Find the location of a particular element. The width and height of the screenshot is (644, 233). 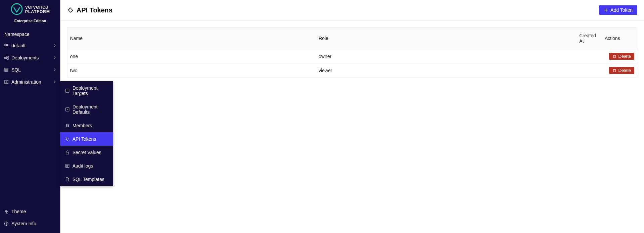

submenu-item-label: Members is located at coordinates (82, 126).